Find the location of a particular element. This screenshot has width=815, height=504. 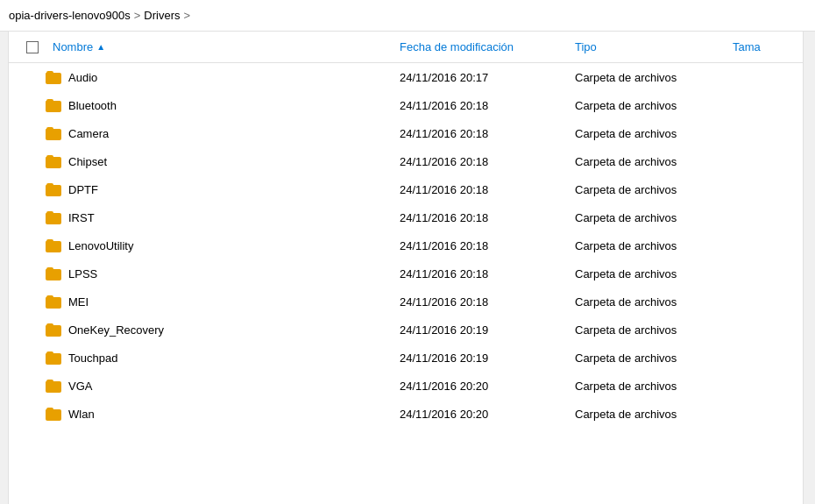

scrollbar is located at coordinates (809, 268).